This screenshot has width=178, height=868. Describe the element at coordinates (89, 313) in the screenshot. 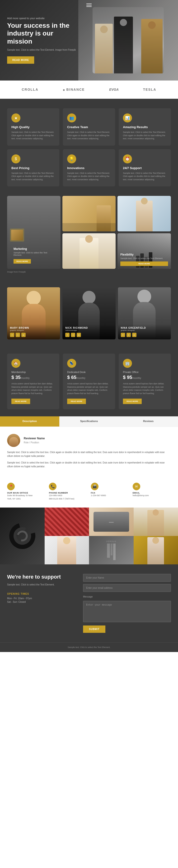

I see `team-section: MARY BROWN graphic designer f t in NICK …` at that location.